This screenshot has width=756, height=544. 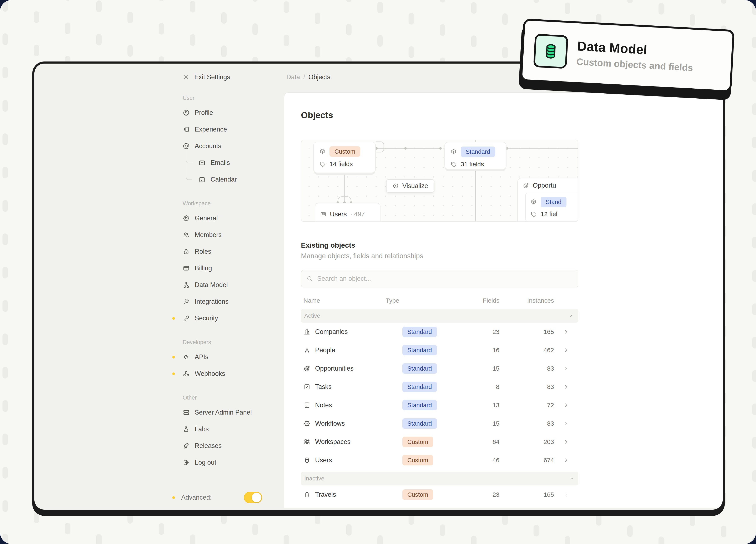 I want to click on sidebar-item: Members, so click(x=243, y=235).